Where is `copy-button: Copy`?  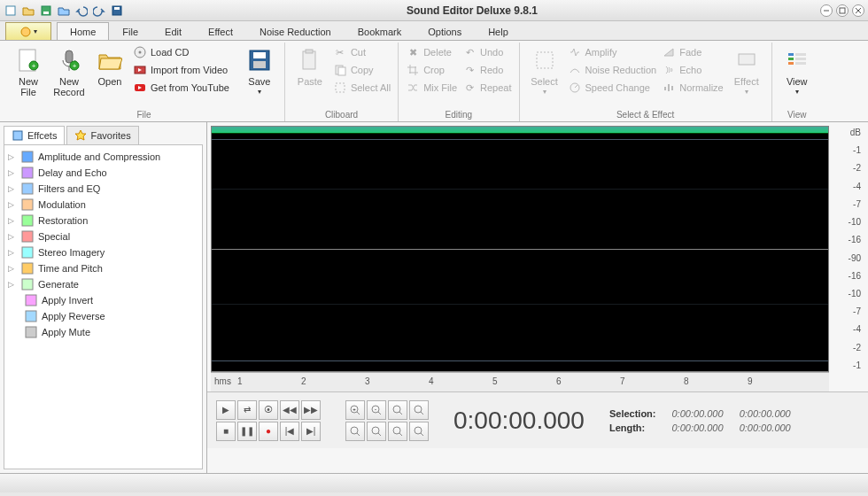
copy-button: Copy is located at coordinates (361, 70).